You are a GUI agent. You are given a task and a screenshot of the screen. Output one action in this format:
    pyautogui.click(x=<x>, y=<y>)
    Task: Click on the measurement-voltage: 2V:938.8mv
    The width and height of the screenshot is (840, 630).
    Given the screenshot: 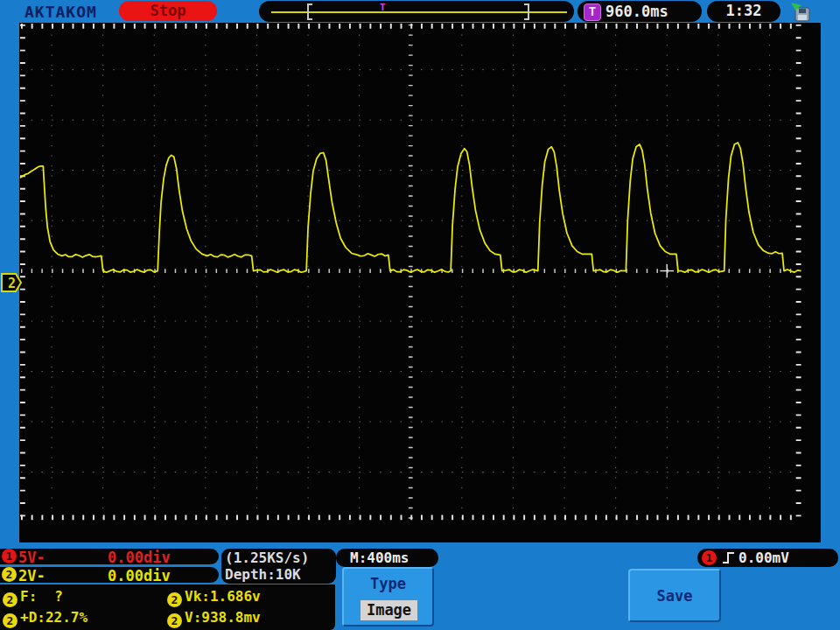 What is the action you would take?
    pyautogui.click(x=251, y=619)
    